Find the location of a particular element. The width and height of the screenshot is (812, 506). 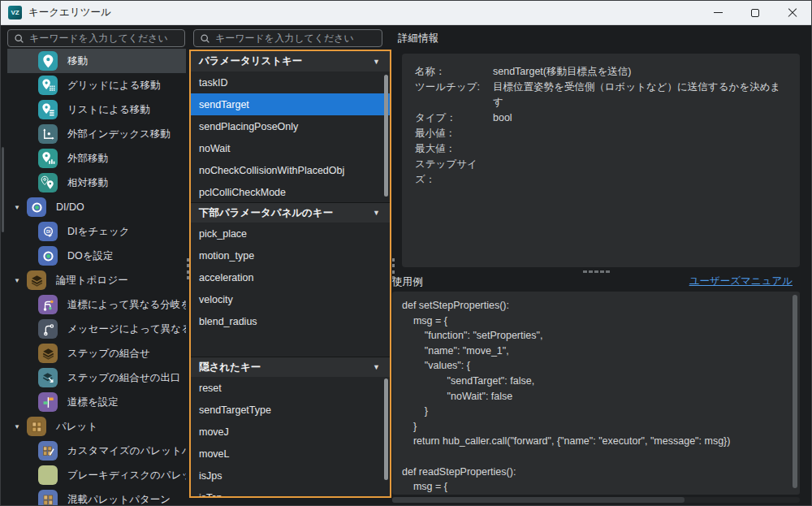

section-header: 隠されたキー▼ is located at coordinates (291, 367).